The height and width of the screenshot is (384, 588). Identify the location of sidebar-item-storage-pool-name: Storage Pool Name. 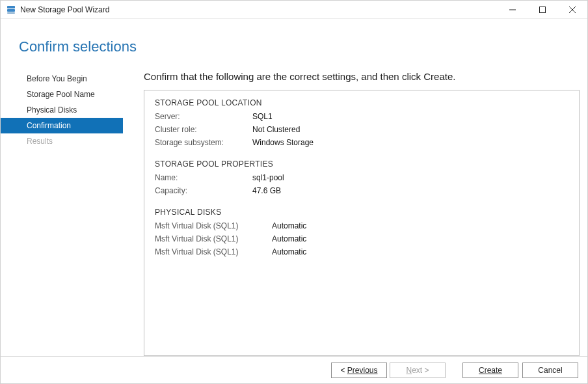
(62, 94).